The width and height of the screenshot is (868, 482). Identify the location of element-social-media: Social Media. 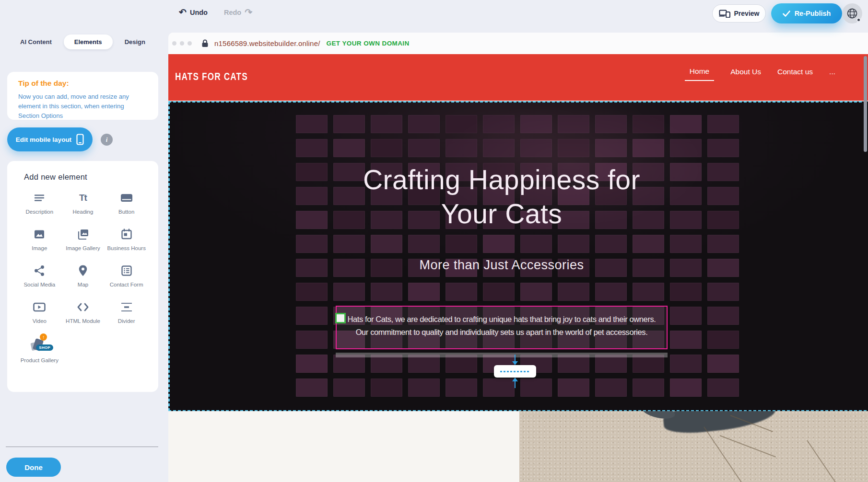
(39, 276).